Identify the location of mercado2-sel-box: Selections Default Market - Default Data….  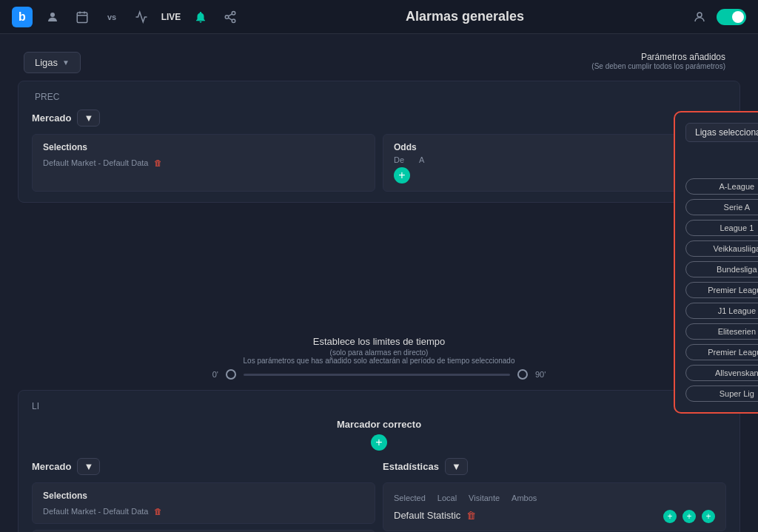
(204, 503).